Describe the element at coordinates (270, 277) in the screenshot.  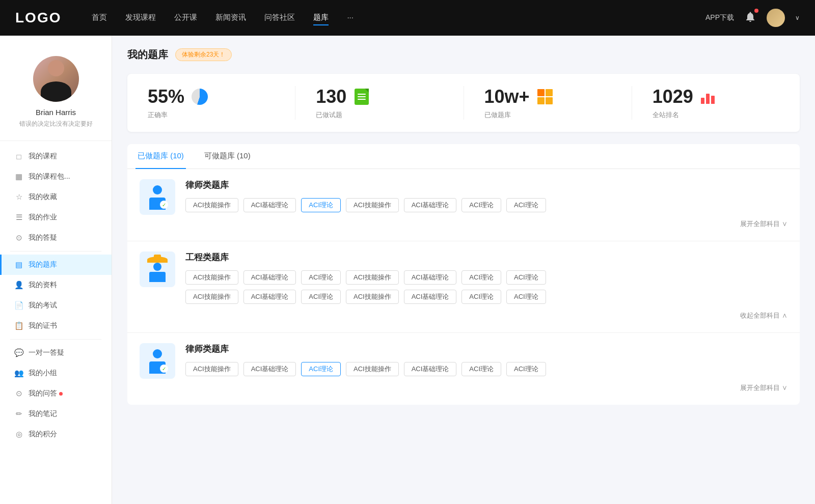
I see `tag-2-1: ACI基础理论` at that location.